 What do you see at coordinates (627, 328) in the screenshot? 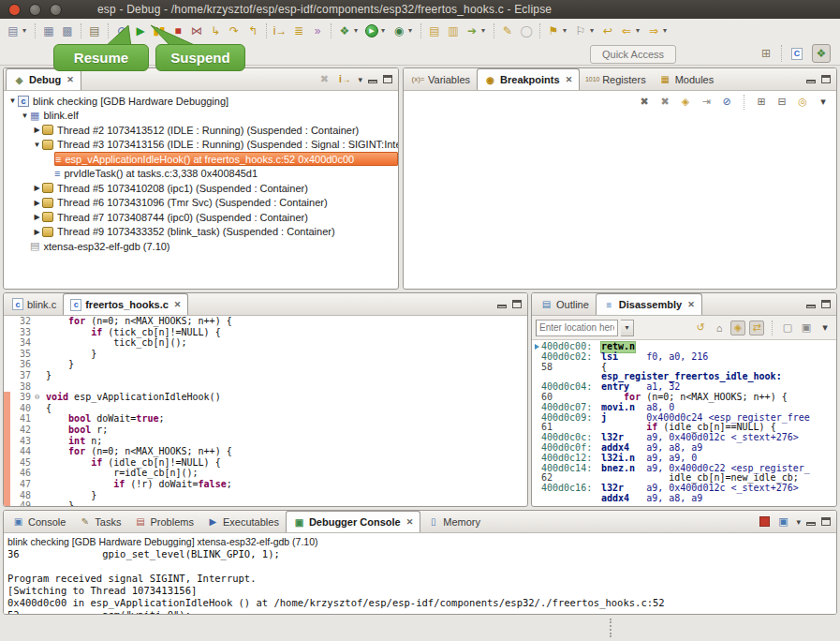
I see `location-combo-arrow-icon: ▾` at bounding box center [627, 328].